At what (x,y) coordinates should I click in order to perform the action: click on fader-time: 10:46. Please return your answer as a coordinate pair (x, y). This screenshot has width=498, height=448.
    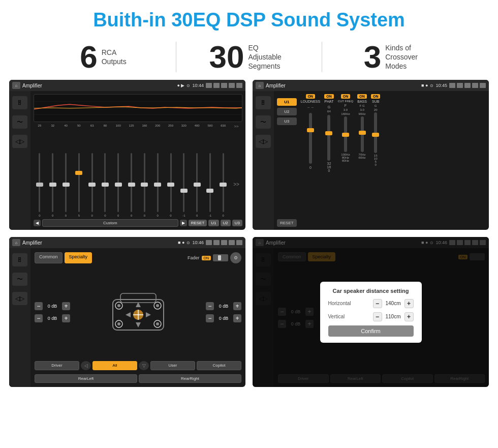
    Looking at the image, I should click on (198, 243).